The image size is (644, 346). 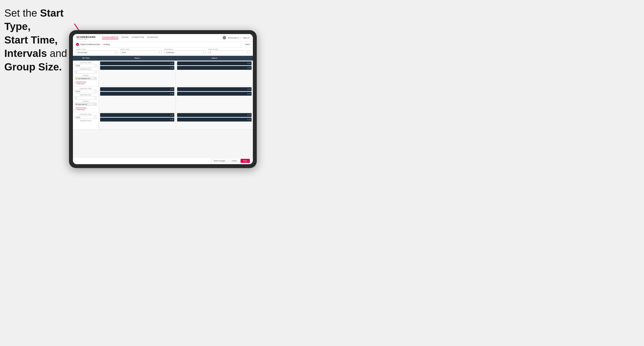 I want to click on tournament-name: Clippd Invitational (Me), so click(x=90, y=44).